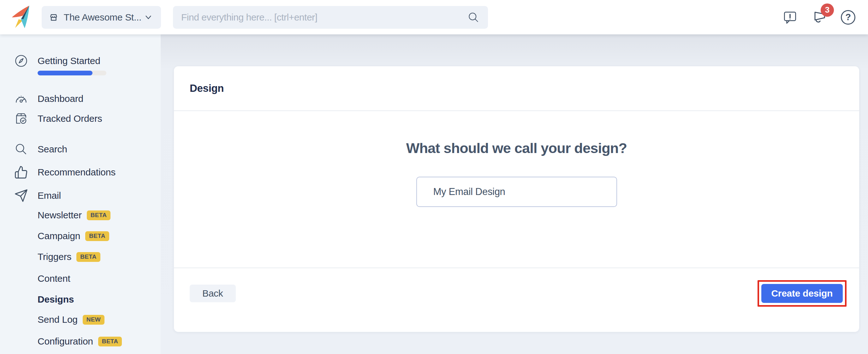  What do you see at coordinates (848, 18) in the screenshot?
I see `help-icon: ?` at bounding box center [848, 18].